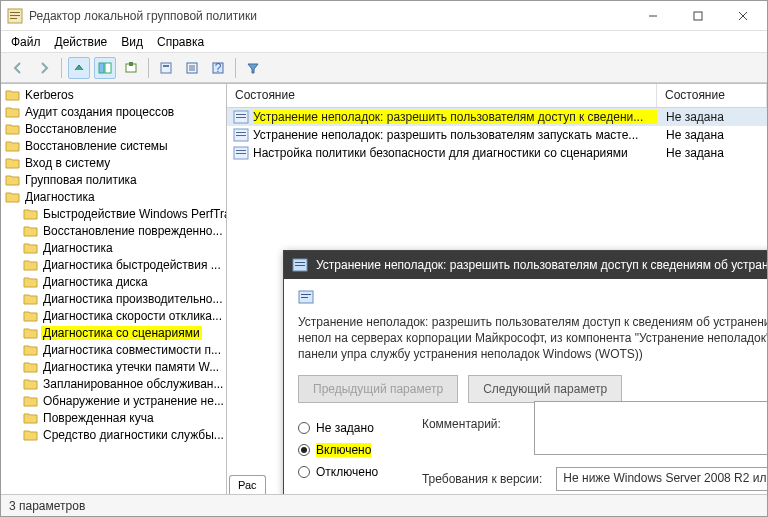  I want to click on list-row-title: Устранение неполадок: разрешить пользова…, so click(455, 135).